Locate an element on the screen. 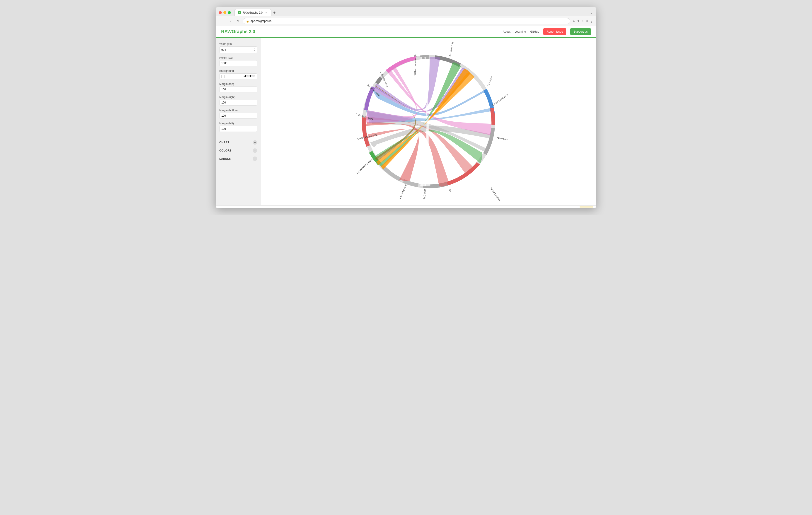 This screenshot has height=515, width=812. label-stark: Stark (11) is located at coordinates (425, 194).